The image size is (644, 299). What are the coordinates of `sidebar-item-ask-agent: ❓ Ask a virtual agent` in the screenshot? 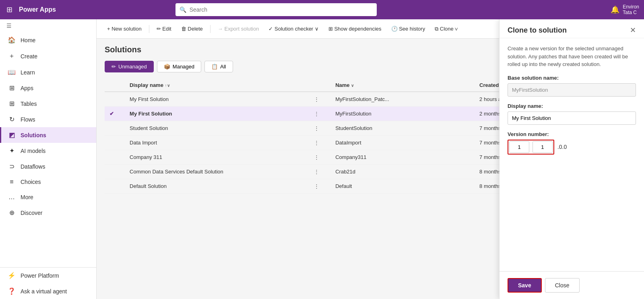 It's located at (48, 291).